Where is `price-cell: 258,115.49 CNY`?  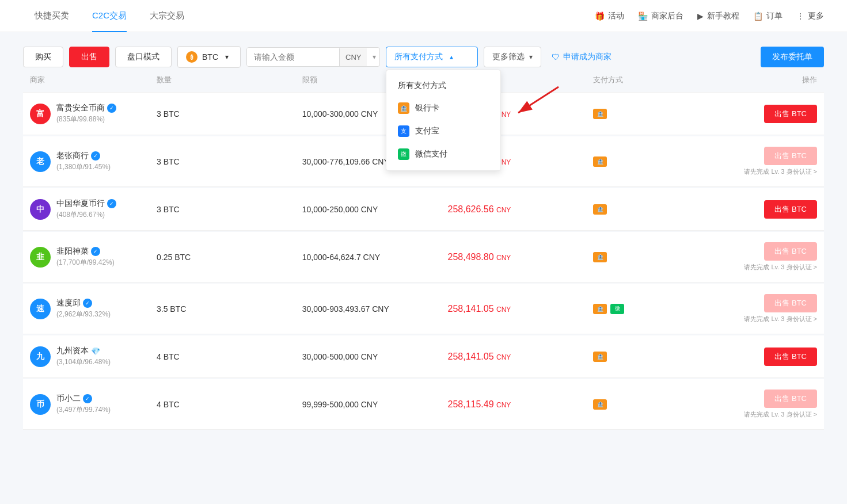 price-cell: 258,115.49 CNY is located at coordinates (514, 404).